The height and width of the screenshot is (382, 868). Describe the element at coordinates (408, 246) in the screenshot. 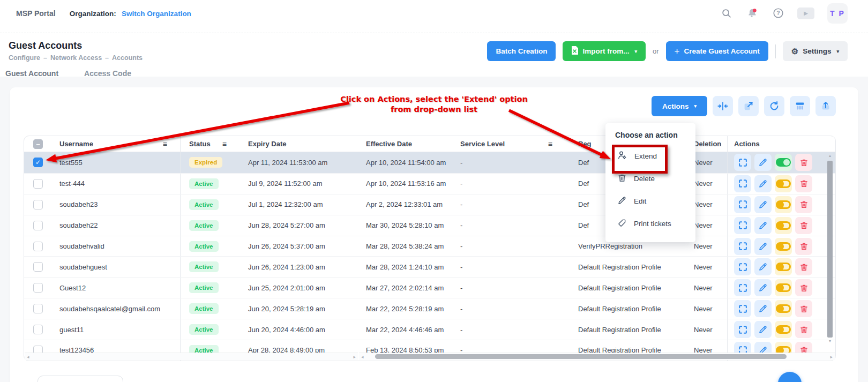

I see `cell-effective-date: Mar 28, 2024 5:38:24 am` at that location.